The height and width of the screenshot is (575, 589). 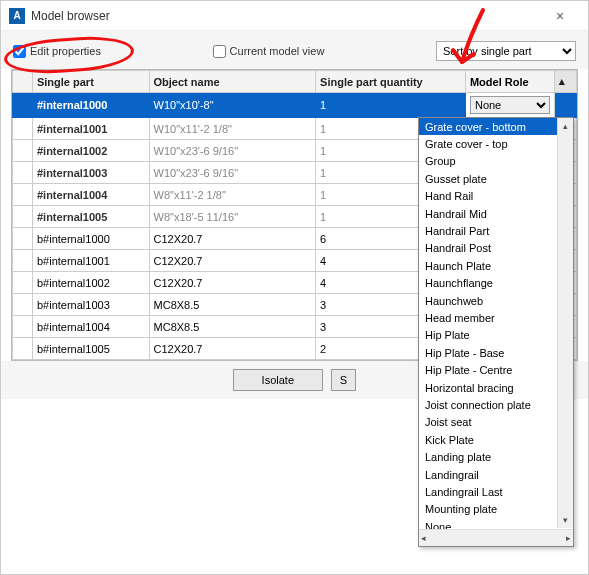 What do you see at coordinates (510, 82) in the screenshot?
I see `col-model-role: Model Role` at bounding box center [510, 82].